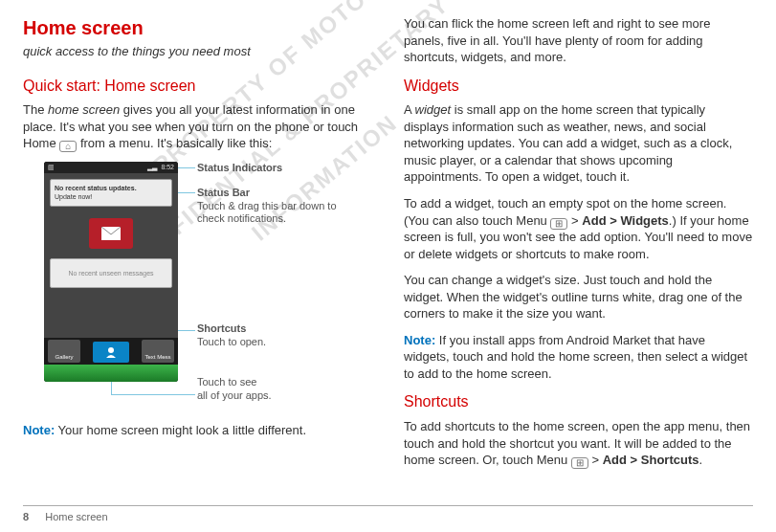 This screenshot has width=776, height=532. What do you see at coordinates (52, 166) in the screenshot?
I see `status-left-icons: ▥` at bounding box center [52, 166].